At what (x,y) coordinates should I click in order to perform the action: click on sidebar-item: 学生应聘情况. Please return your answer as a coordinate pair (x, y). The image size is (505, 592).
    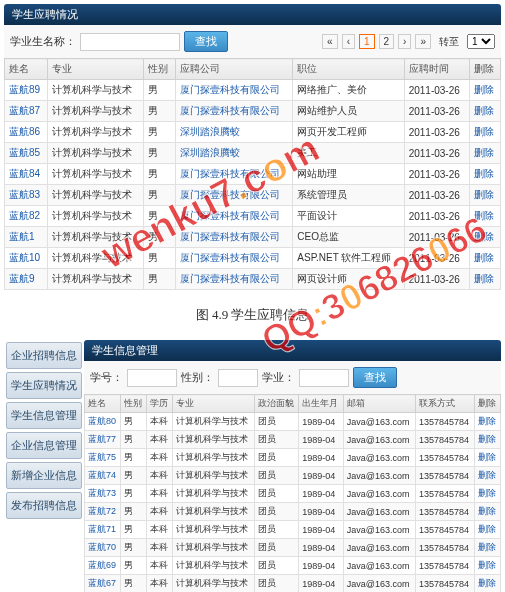
    Looking at the image, I should click on (44, 386).